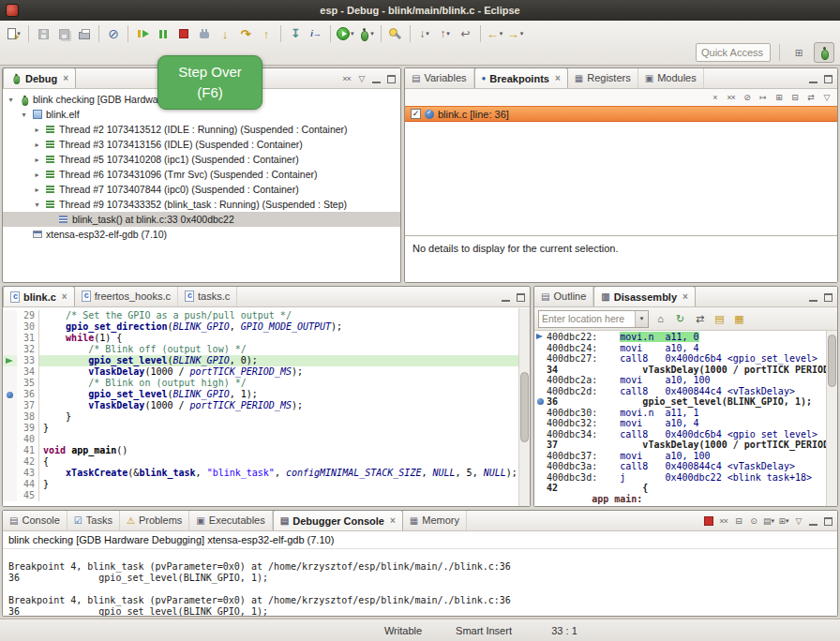 This screenshot has width=840, height=641. What do you see at coordinates (261, 361) in the screenshot?
I see `code-line: 33 gpio_set_level(BLINK_GPIO, 0);` at bounding box center [261, 361].